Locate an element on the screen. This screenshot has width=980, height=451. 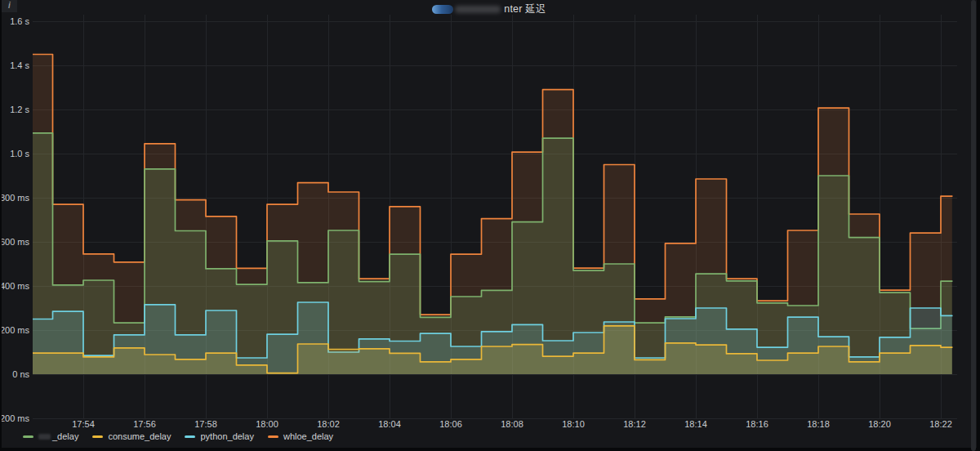
svg-text: 18:08 is located at coordinates (512, 424).